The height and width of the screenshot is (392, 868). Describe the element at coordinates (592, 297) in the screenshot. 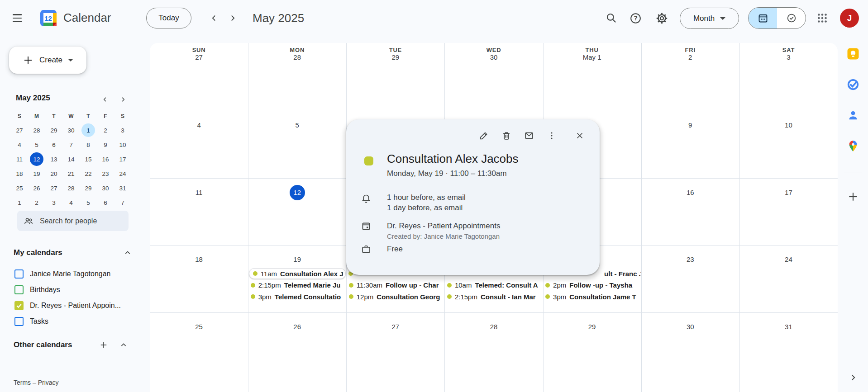

I see `calendar-event: 3pm Consultation Jame T` at that location.